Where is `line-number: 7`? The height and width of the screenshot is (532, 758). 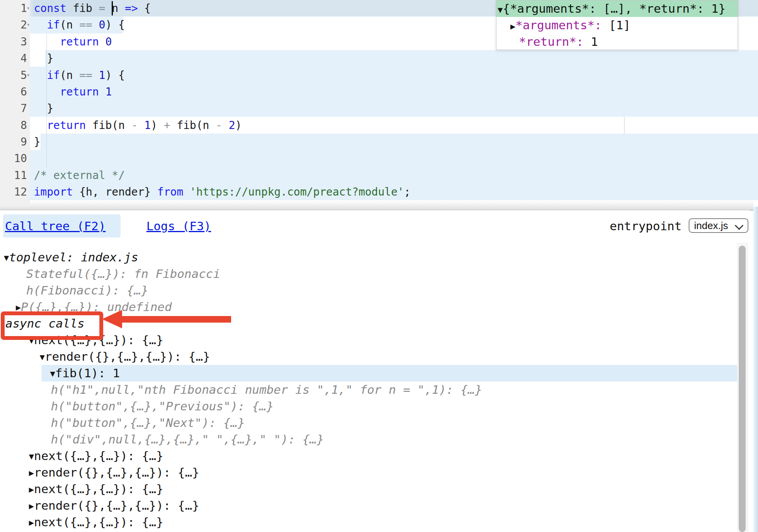 line-number: 7 is located at coordinates (13, 109).